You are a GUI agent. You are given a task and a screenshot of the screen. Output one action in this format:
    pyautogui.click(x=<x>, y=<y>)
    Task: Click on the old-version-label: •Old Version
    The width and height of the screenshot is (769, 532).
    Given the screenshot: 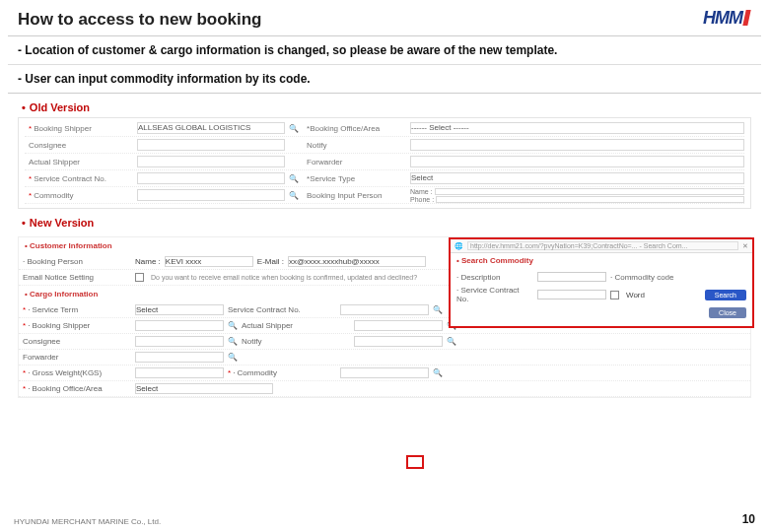 What is the action you would take?
    pyautogui.click(x=384, y=107)
    